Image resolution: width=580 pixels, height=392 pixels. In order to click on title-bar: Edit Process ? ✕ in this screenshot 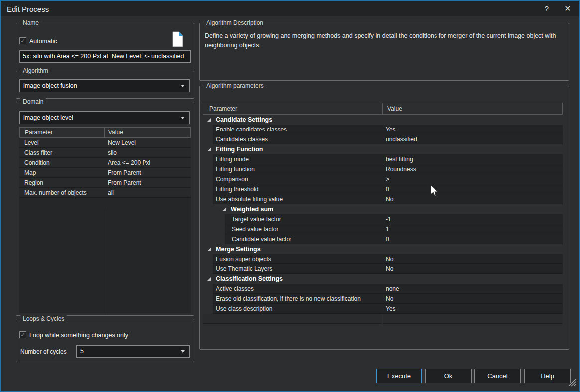, I will do `click(290, 9)`.